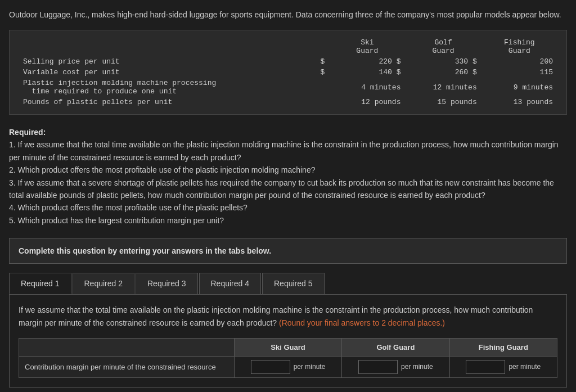  Describe the element at coordinates (288, 358) in the screenshot. I see `answer-table: Ski Guard Golf Guard Fishing Guard Contr…` at that location.